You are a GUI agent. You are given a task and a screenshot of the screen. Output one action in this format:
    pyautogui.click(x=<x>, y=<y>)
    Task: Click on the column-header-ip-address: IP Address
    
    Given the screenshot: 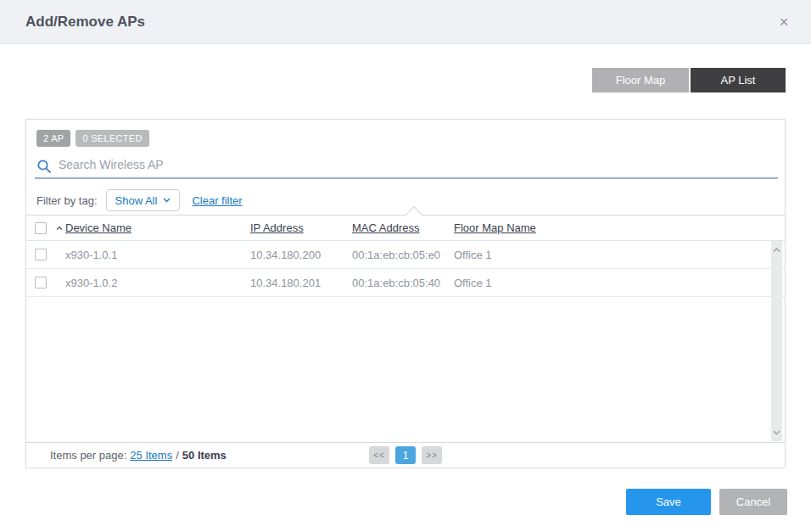 What is the action you would take?
    pyautogui.click(x=301, y=227)
    